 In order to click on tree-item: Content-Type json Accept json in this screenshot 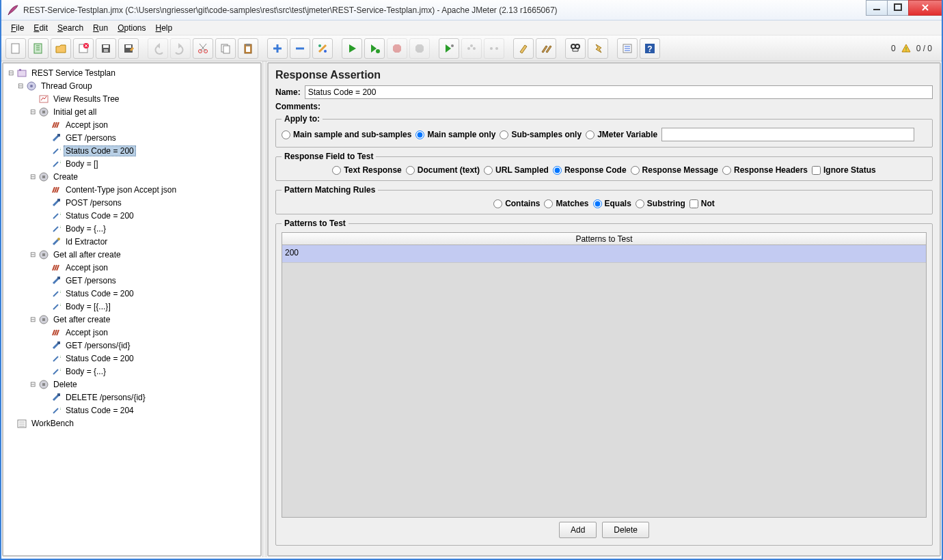, I will do `click(121, 190)`.